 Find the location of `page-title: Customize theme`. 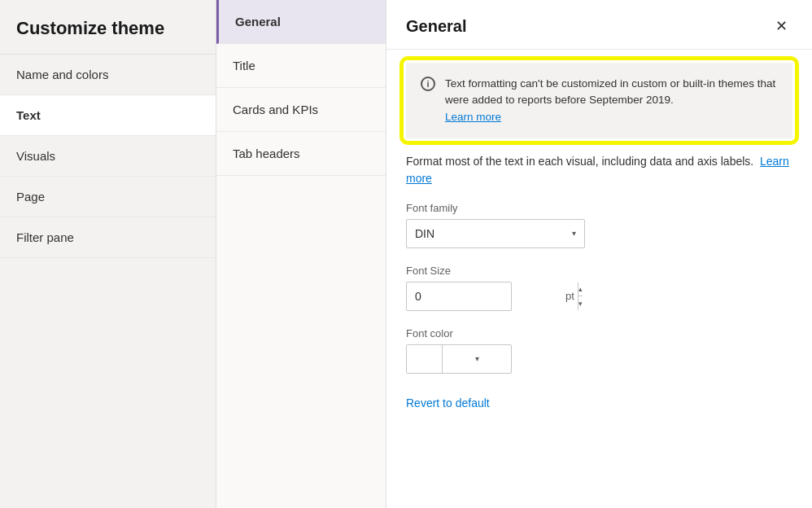

page-title: Customize theme is located at coordinates (107, 28).